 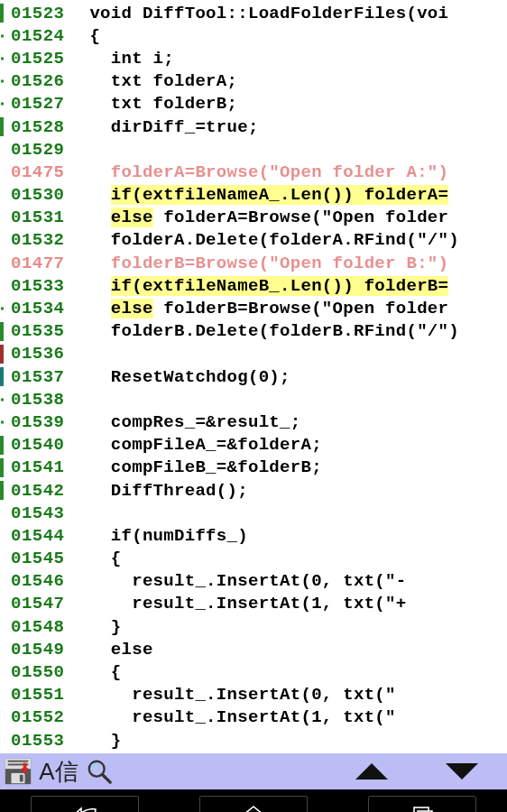 What do you see at coordinates (254, 309) in the screenshot?
I see `code-line: 01534 else folderB=Browse("Open folder` at bounding box center [254, 309].